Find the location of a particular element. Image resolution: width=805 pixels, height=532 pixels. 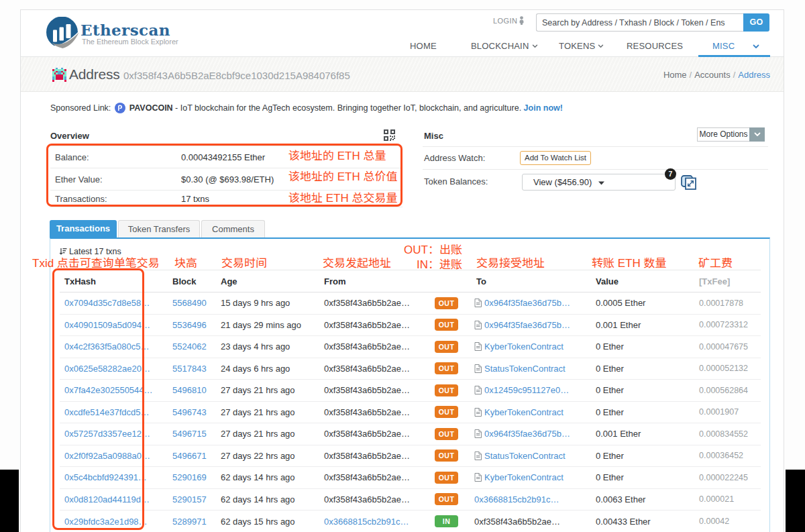

block-link: 5536496 is located at coordinates (189, 325).